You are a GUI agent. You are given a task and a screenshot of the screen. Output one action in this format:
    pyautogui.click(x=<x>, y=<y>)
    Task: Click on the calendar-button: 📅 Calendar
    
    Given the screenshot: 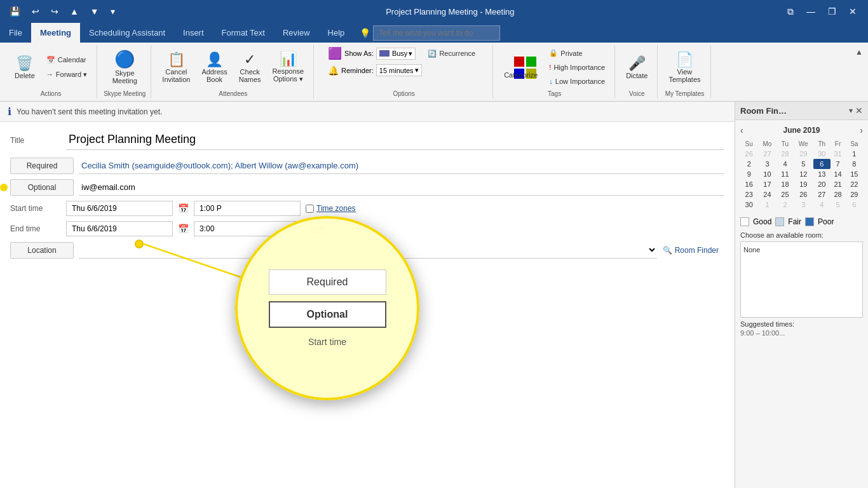 What is the action you would take?
    pyautogui.click(x=67, y=60)
    